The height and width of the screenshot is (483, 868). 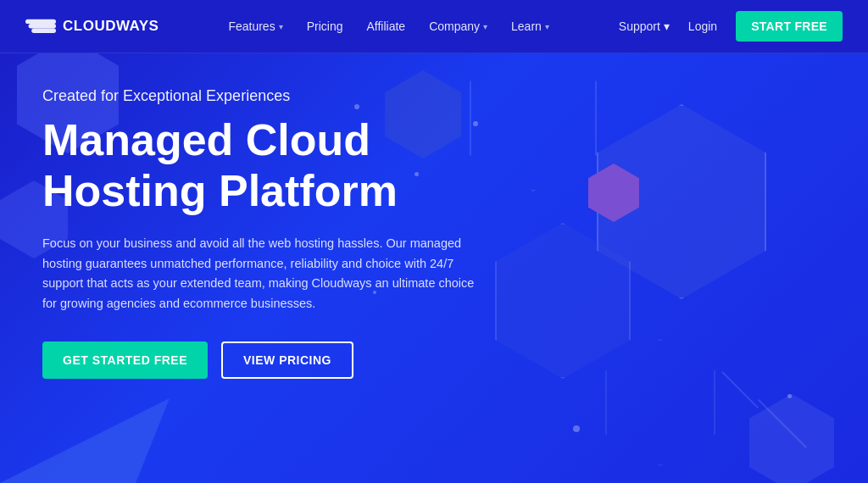 What do you see at coordinates (326, 26) in the screenshot?
I see `nav-item-pricing: Pricing` at bounding box center [326, 26].